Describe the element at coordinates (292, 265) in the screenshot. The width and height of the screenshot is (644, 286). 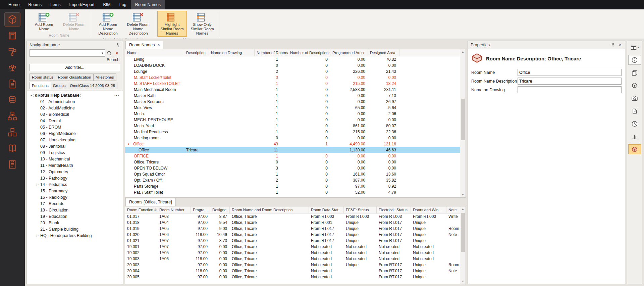
I see `room-row-20-003: 20.00397.000.00Office, TricareNot create…` at that location.